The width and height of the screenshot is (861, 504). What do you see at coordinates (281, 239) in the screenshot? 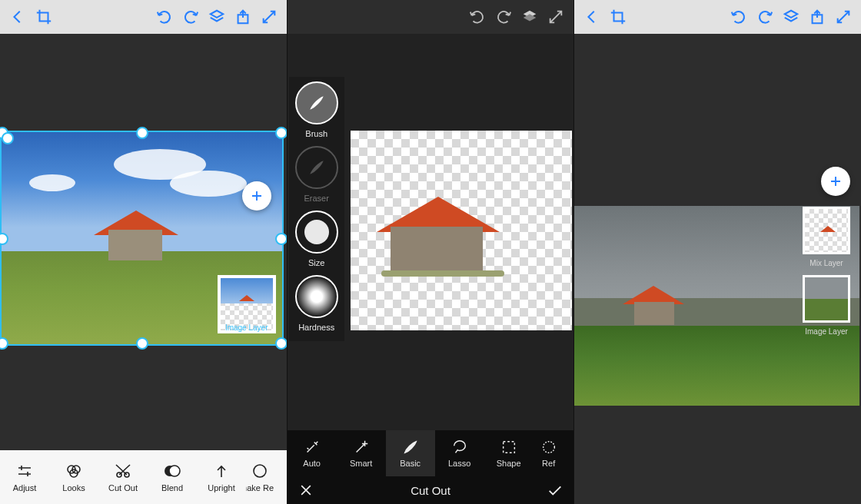
I see `resize-handle-mr` at bounding box center [281, 239].